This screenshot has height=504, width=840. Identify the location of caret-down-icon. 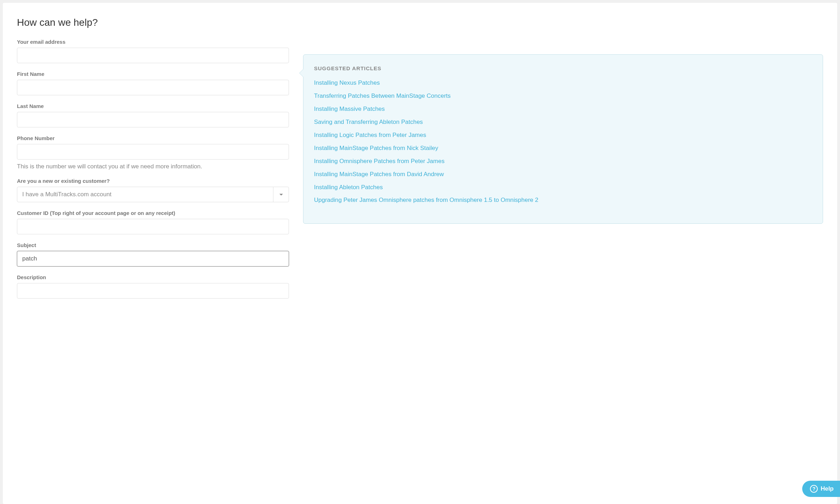
(281, 195).